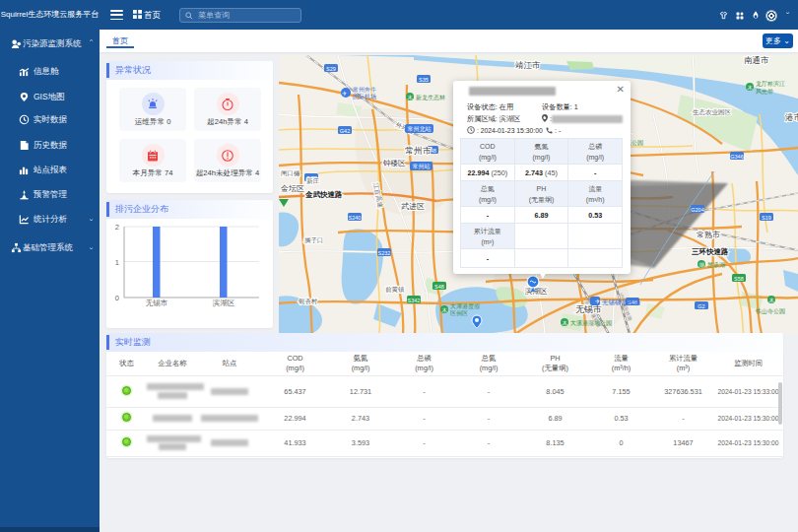 Image resolution: width=798 pixels, height=532 pixels. Describe the element at coordinates (432, 97) in the screenshot. I see `svg-text: 新龙生态林` at that location.